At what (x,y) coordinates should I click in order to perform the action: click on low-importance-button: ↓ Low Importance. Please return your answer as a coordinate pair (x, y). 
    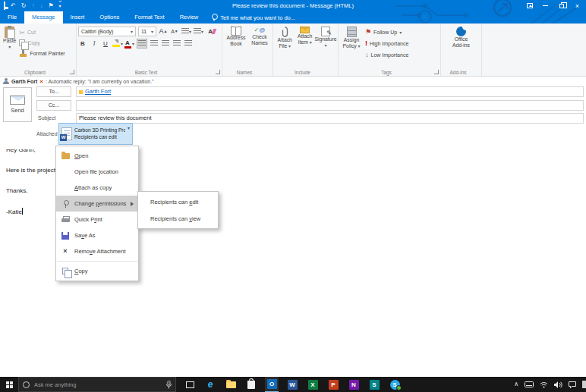
    Looking at the image, I should click on (387, 55).